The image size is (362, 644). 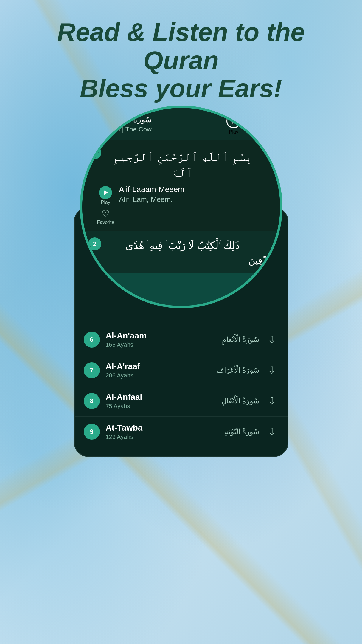 What do you see at coordinates (234, 124) in the screenshot?
I see `play-action: Play` at bounding box center [234, 124].